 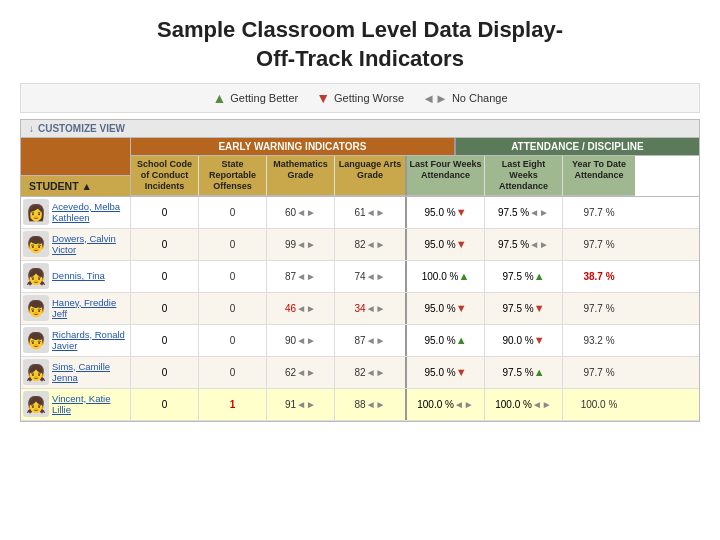 I want to click on student-name: Dennis, Tina, so click(x=77, y=276).